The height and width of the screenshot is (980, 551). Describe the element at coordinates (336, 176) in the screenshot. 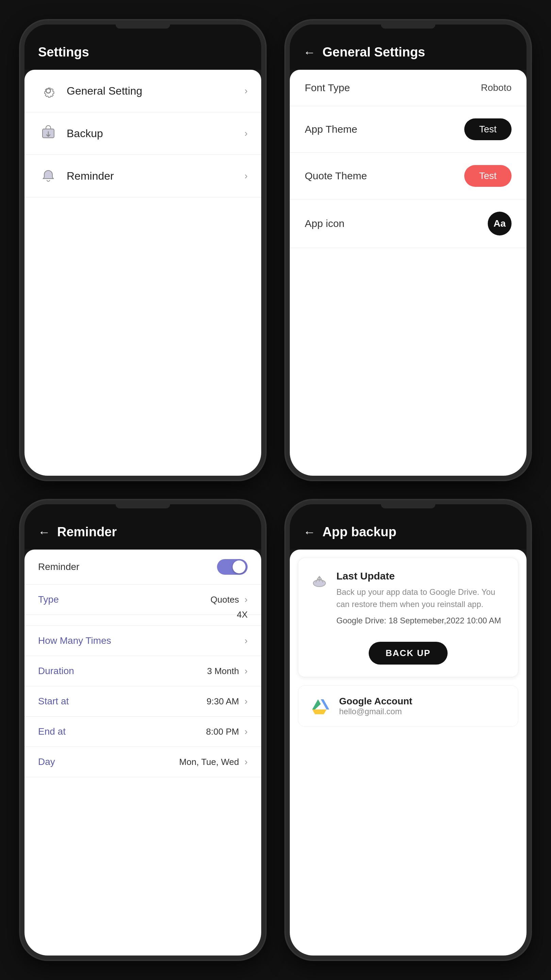

I see `quote-theme-label: Quote Theme` at that location.